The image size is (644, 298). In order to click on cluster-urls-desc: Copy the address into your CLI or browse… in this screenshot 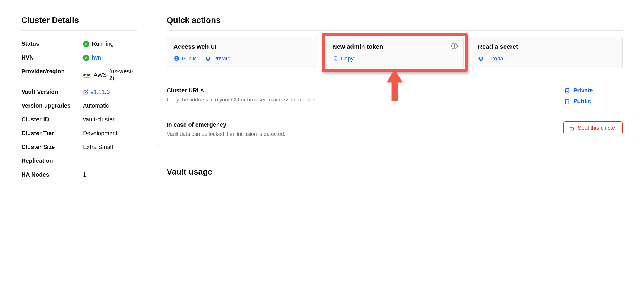, I will do `click(362, 100)`.